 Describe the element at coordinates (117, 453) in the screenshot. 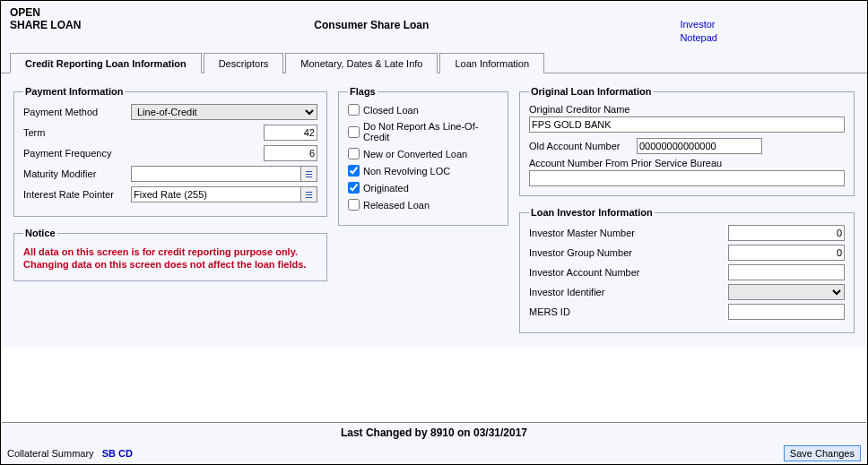

I see `collateral-sbcd-link: SB CD` at that location.